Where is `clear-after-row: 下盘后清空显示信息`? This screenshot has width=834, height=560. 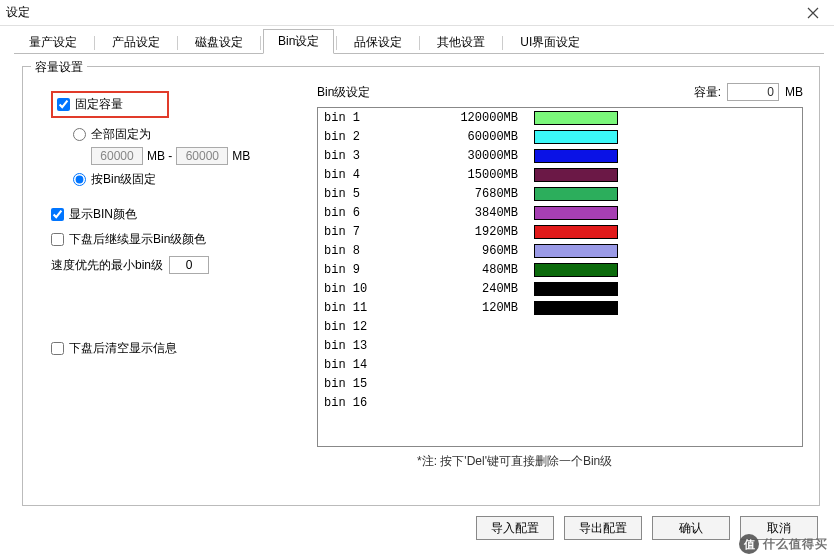
clear-after-row: 下盘后清空显示信息 is located at coordinates (179, 348).